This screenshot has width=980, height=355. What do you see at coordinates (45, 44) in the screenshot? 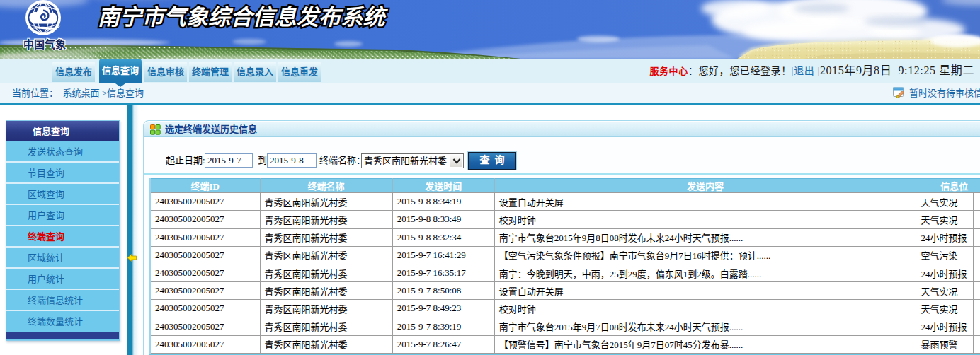
I see `svg-text: 中国气象` at bounding box center [45, 44].